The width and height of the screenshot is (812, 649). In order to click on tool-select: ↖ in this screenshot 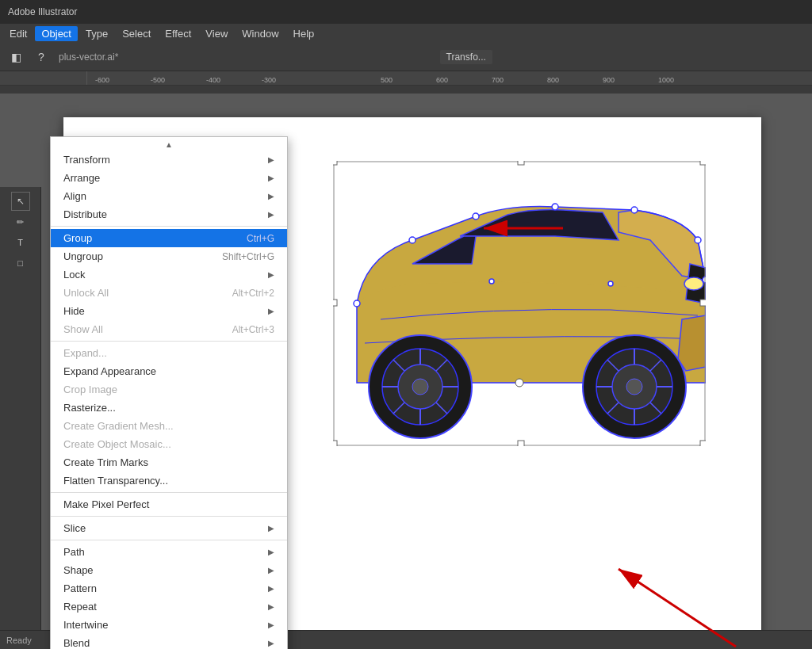, I will do `click(21, 201)`.